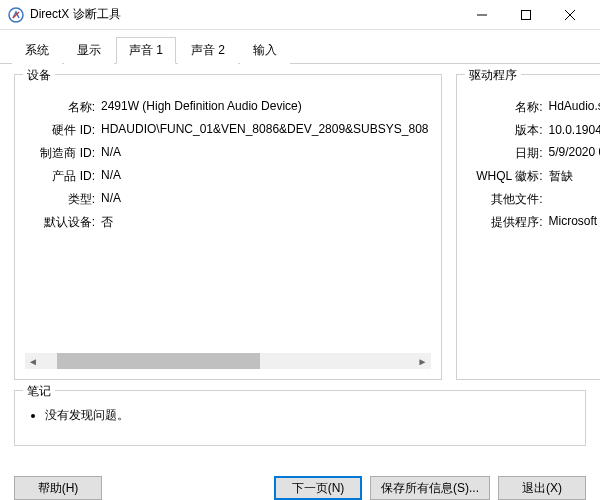 The height and width of the screenshot is (500, 600). I want to click on driver-version-value: 10.0.19041.264 (英语(美国)), so click(575, 130).